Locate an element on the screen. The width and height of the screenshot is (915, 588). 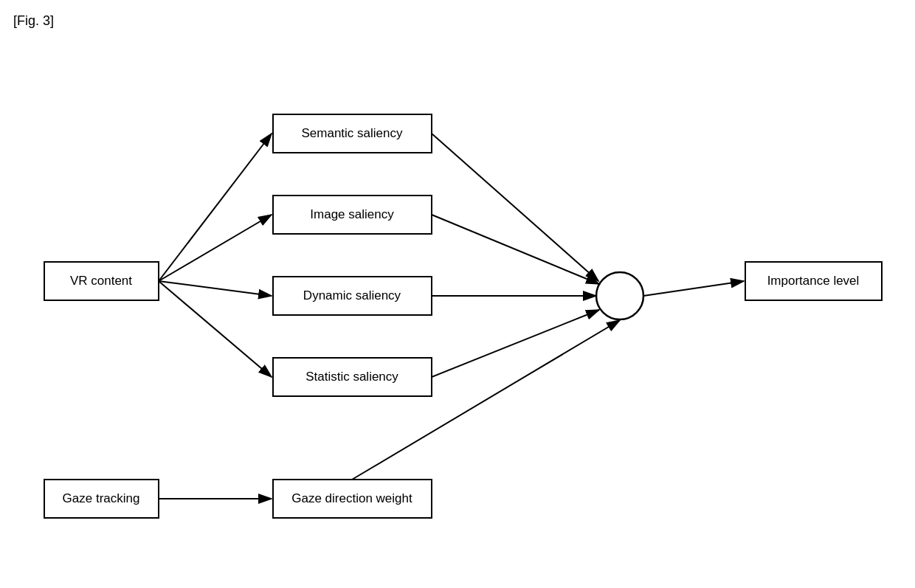
arrow-vr-dynamic is located at coordinates (215, 288).